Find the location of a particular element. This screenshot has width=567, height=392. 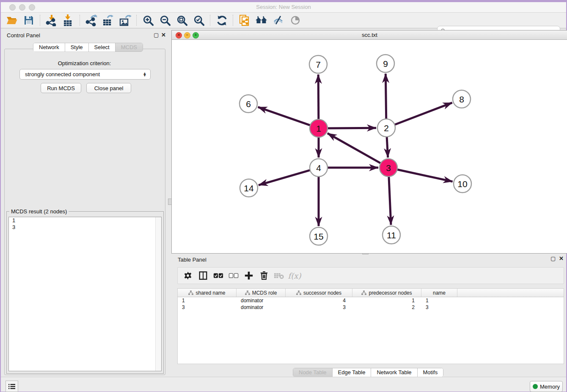

mcds-result-list: 1 3 is located at coordinates (85, 294).